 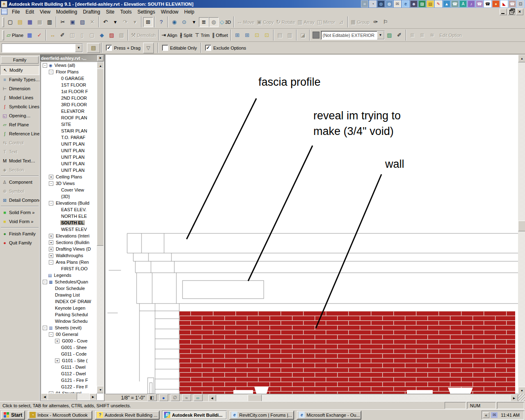 I want to click on offset-button: ∥Offset, so click(x=220, y=35).